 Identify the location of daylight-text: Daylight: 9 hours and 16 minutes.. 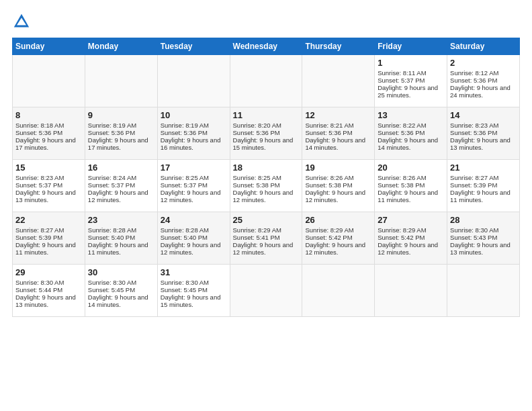
(191, 144).